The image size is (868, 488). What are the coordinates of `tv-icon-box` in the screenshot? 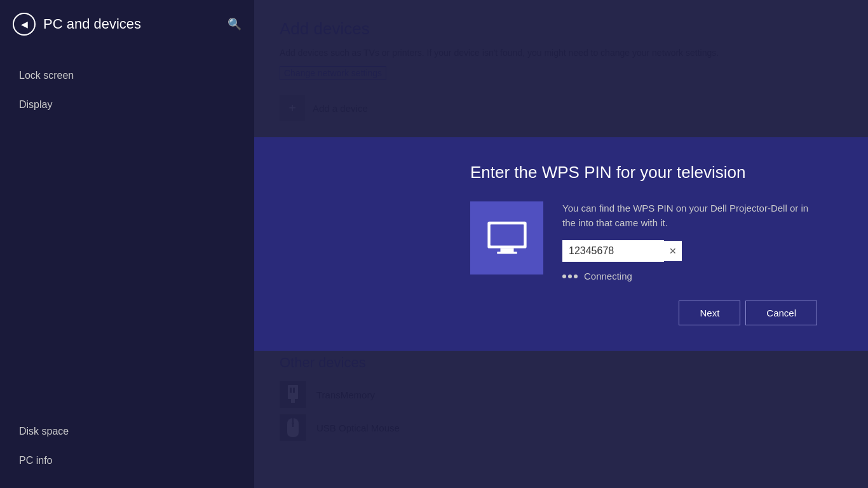 It's located at (507, 238).